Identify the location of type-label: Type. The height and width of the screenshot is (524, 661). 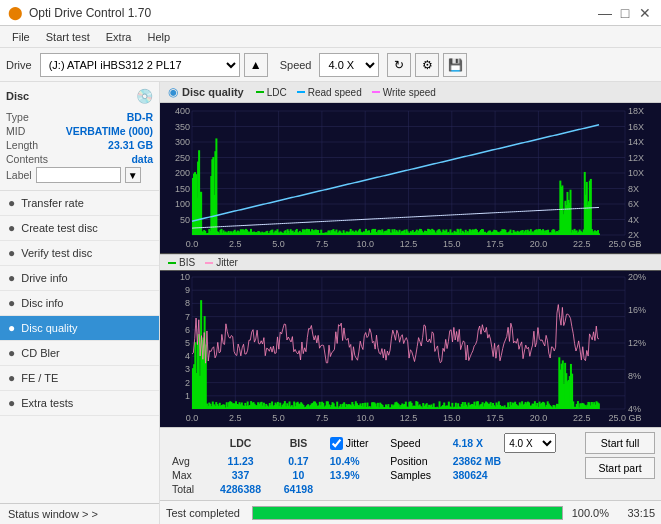
(18, 117).